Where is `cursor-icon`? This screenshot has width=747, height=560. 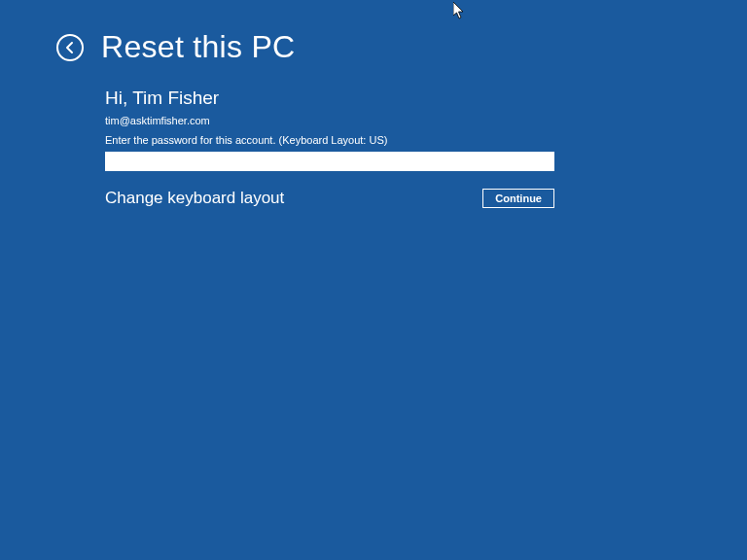
cursor-icon is located at coordinates (459, 13).